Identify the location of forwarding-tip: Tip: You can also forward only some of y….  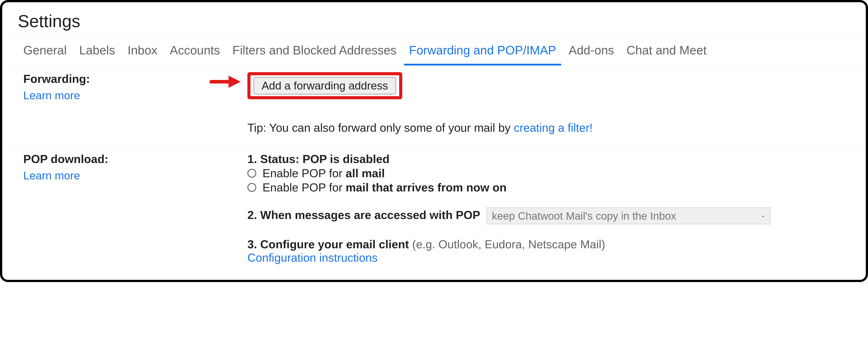
(546, 127).